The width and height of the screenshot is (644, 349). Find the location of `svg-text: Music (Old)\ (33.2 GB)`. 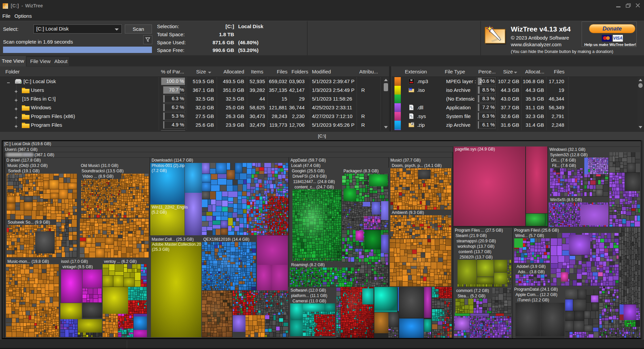

svg-text: Music (Old)\ (33.2 GB) is located at coordinates (28, 166).